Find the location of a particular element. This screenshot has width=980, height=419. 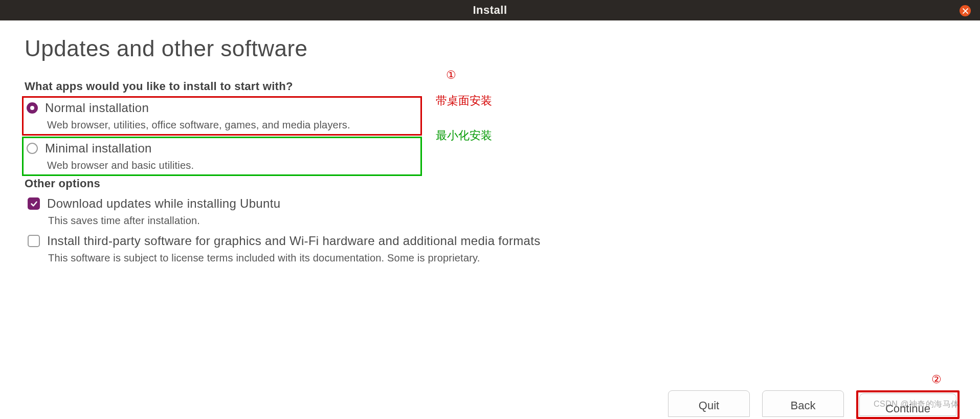

other-options-heading: Other options is located at coordinates (490, 184).